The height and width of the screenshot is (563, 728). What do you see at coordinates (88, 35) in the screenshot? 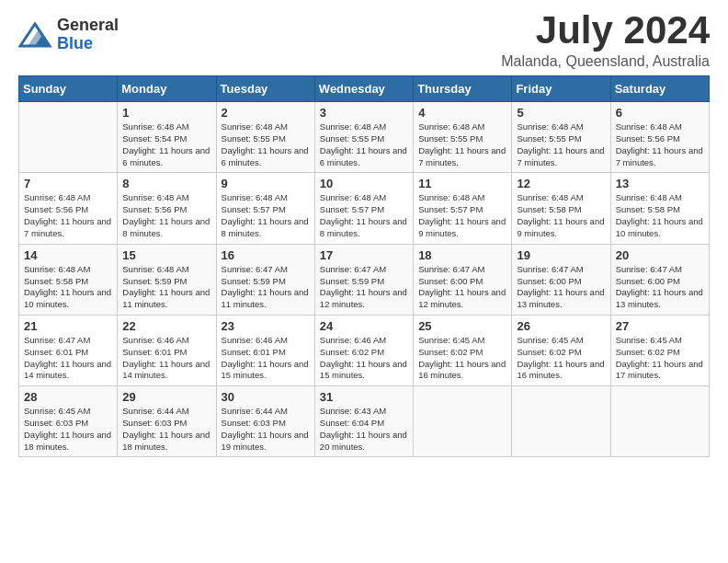
I see `logo-text: General Blue` at bounding box center [88, 35].